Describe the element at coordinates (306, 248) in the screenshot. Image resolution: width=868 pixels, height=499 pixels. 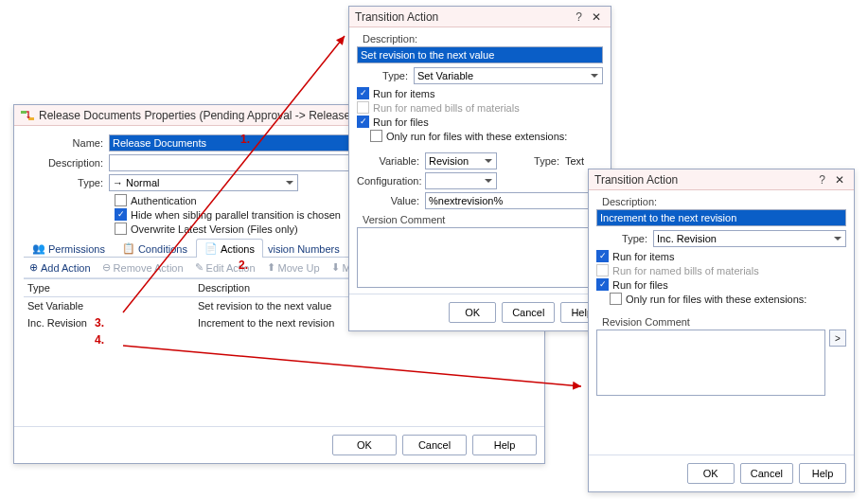
I see `tab-revision-numbers: vision Numbers` at that location.